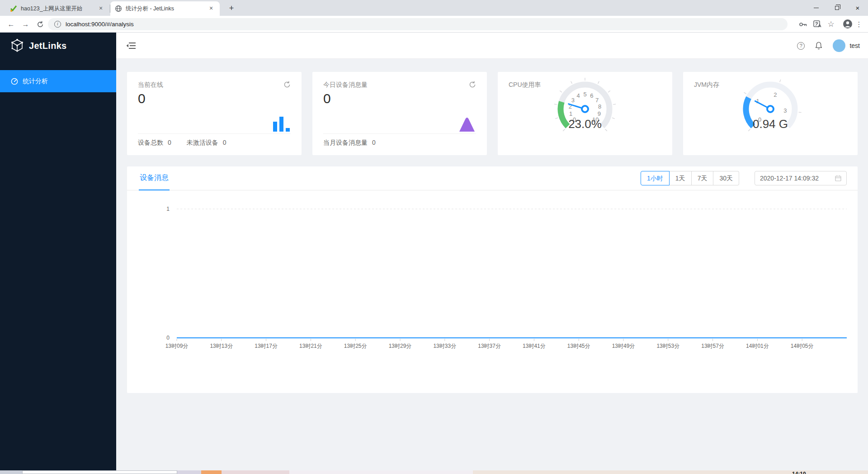  What do you see at coordinates (434, 8) in the screenshot?
I see `browser-tab-strip: hao123_上网从这里开始 × 统计分析 - JetLinks × + ×` at bounding box center [434, 8].